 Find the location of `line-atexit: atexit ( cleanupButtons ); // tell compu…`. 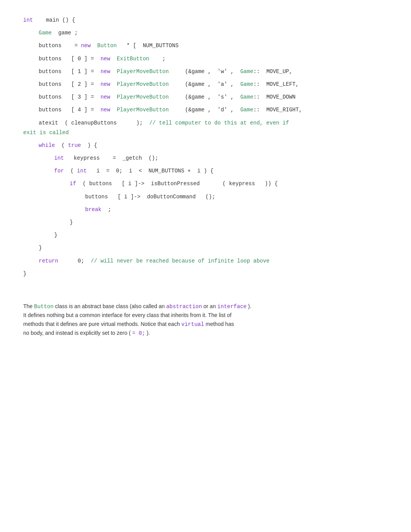

line-atexit: atexit ( cleanupButtons ); // tell compu… is located at coordinates (213, 123).